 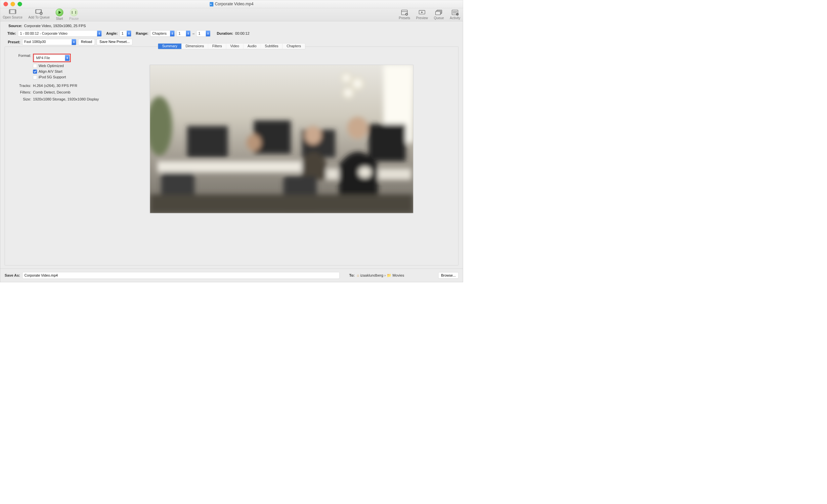 What do you see at coordinates (232, 4) in the screenshot?
I see `title-bar: Corporate Video.mp4` at bounding box center [232, 4].